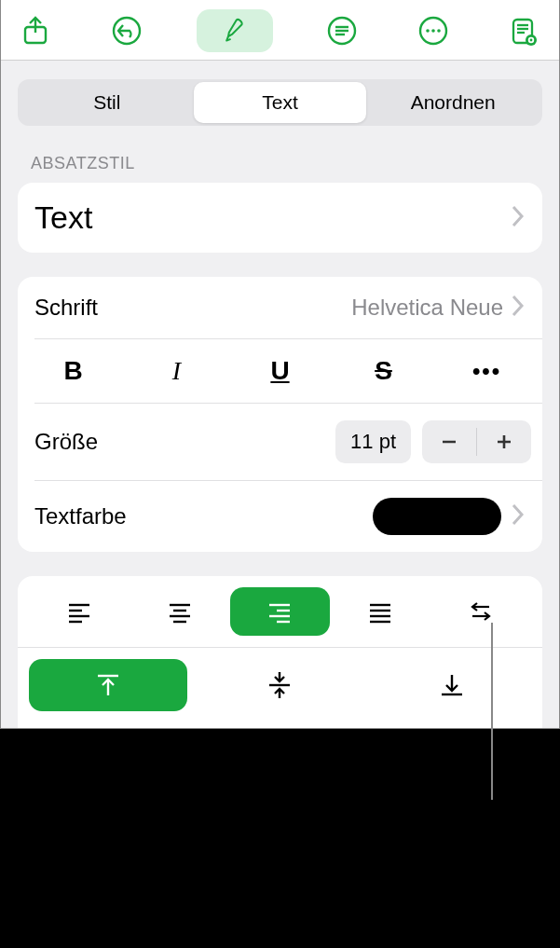  I want to click on align-right-button, so click(280, 611).